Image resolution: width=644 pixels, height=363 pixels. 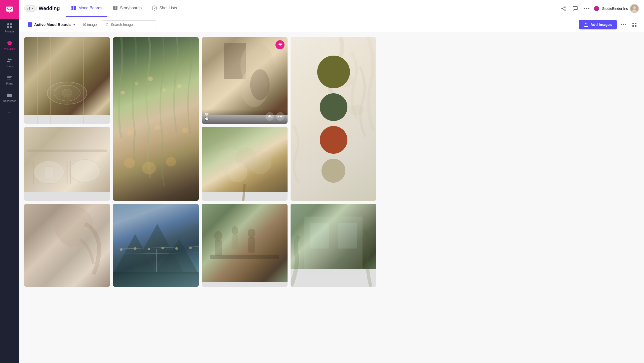 What do you see at coordinates (207, 119) in the screenshot?
I see `comment-icon: 💬` at bounding box center [207, 119].